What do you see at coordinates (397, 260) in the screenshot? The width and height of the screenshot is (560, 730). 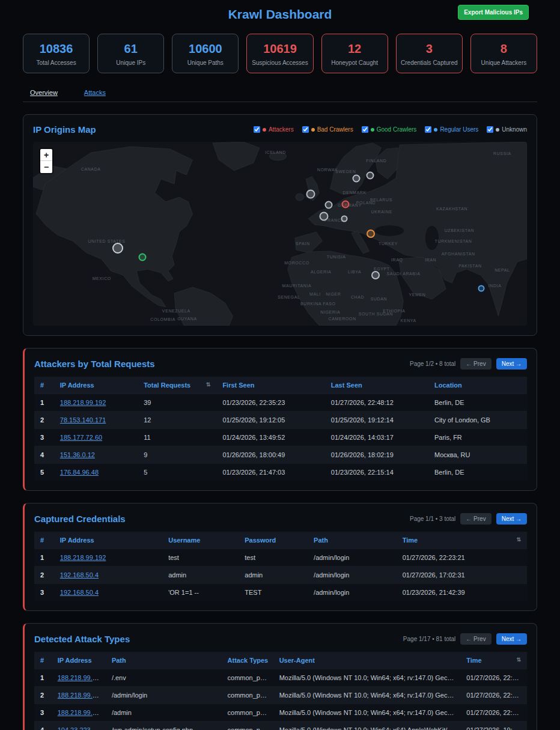 I see `map-country-label: IRAQ` at bounding box center [397, 260].